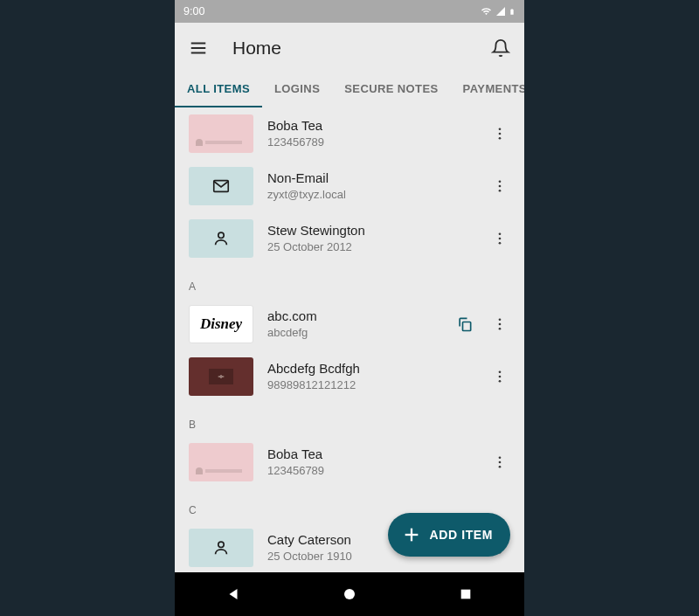 This screenshot has width=699, height=616. I want to click on triangle-back-icon, so click(233, 594).